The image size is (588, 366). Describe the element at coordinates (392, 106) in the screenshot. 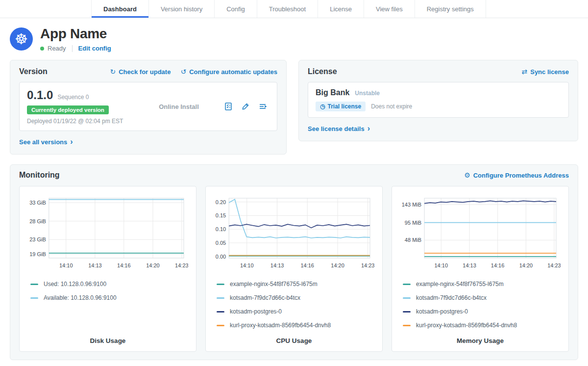

I see `license-expiry: Does not expire` at that location.